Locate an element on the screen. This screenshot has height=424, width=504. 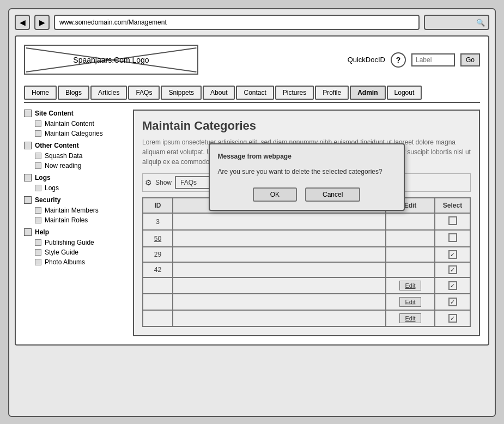
sidebar-item-photo-albums: Photo Albums is located at coordinates (74, 262).